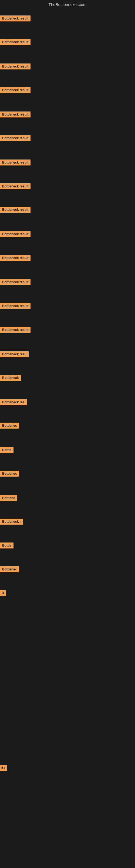 Image resolution: width=135 pixels, height=868 pixels. I want to click on bottleneck-badge-10: Bottleneck result, so click(15, 234).